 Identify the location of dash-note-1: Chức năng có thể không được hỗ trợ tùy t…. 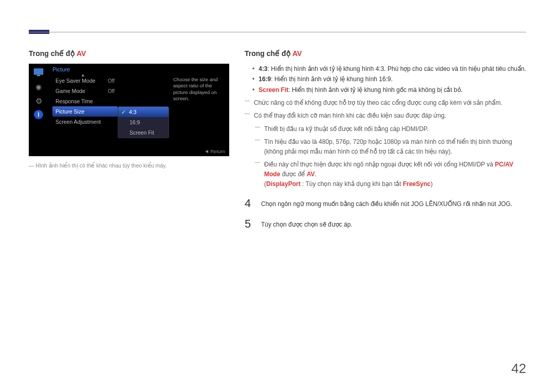
(385, 103).